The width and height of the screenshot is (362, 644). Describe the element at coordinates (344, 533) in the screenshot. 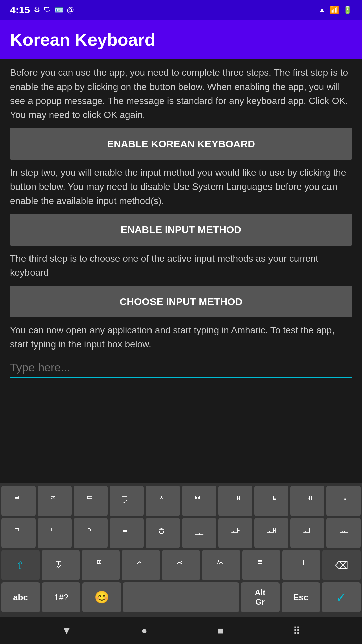

I see `key-vowel9: ᅭ` at that location.